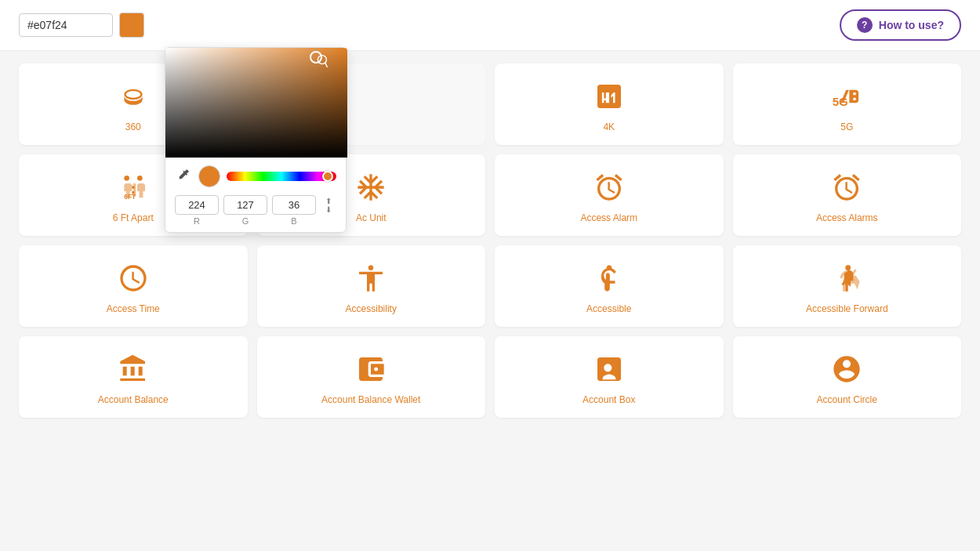 The image size is (980, 551). What do you see at coordinates (132, 25) in the screenshot?
I see `color-swatch` at bounding box center [132, 25].